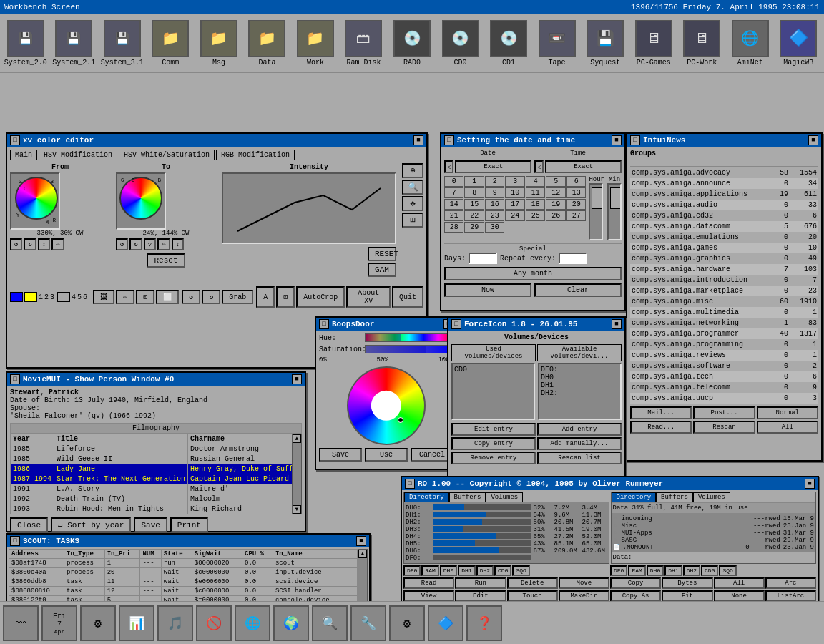 This screenshot has width=824, height=644. I want to click on day-12: 12, so click(555, 193).